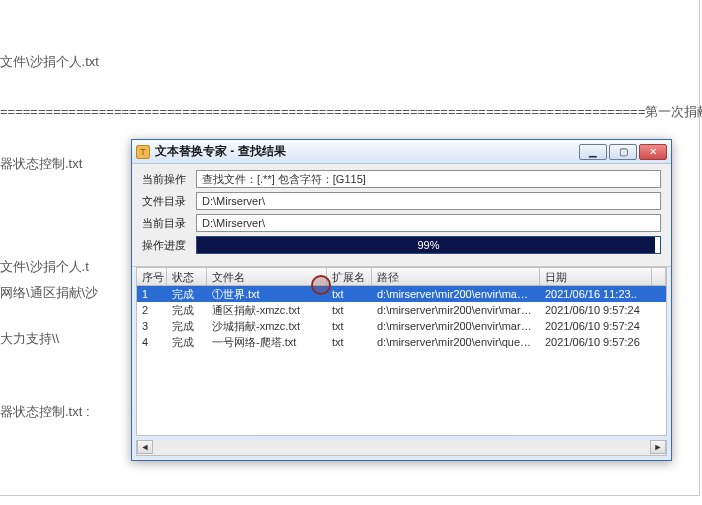  What do you see at coordinates (593, 152) in the screenshot?
I see `minimize-icon: ▁` at bounding box center [593, 152].